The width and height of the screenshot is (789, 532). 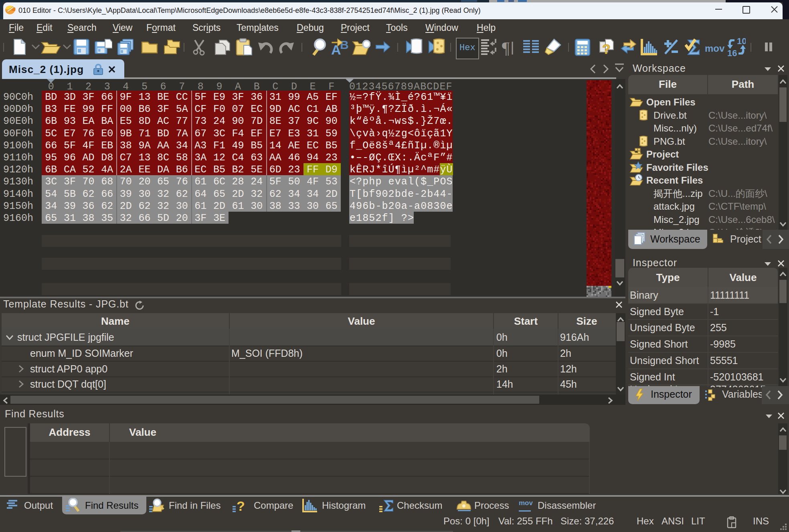 I want to click on svg-text: B, so click(x=344, y=45).